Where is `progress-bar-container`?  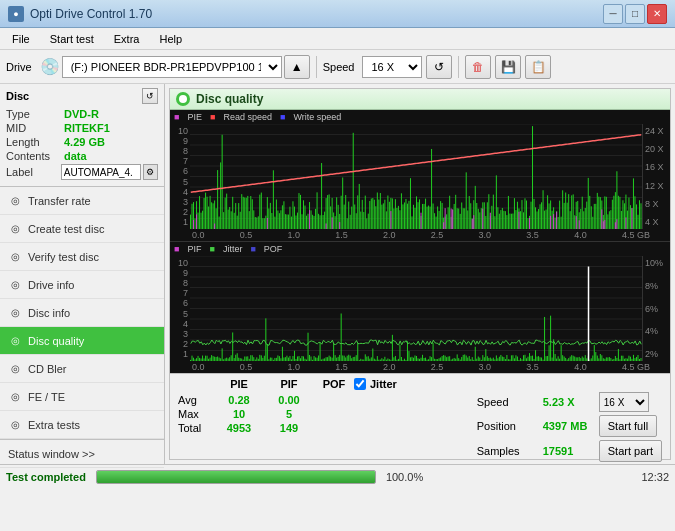
progress-bar-container is located at coordinates (236, 477).